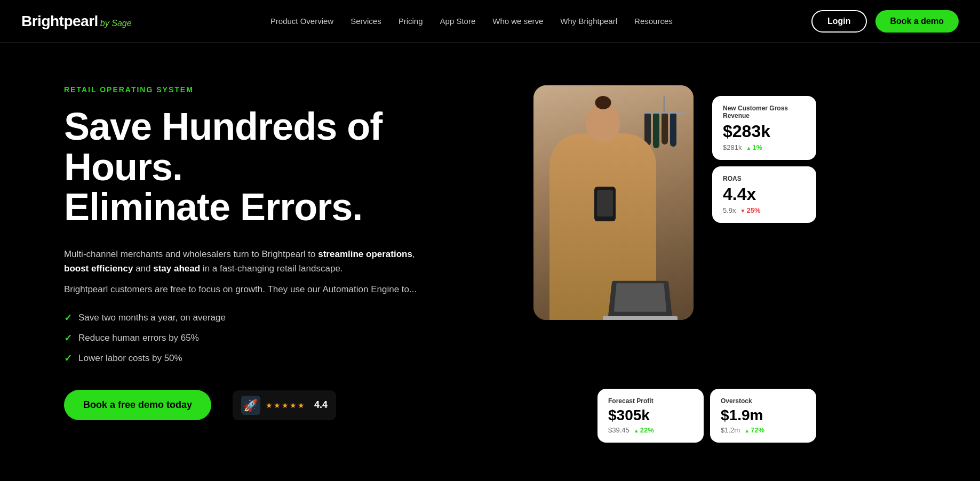 The image size is (980, 481). Describe the element at coordinates (764, 195) in the screenshot. I see `stat-card-roas: ROAS 4.4x 5.9x 25%` at that location.